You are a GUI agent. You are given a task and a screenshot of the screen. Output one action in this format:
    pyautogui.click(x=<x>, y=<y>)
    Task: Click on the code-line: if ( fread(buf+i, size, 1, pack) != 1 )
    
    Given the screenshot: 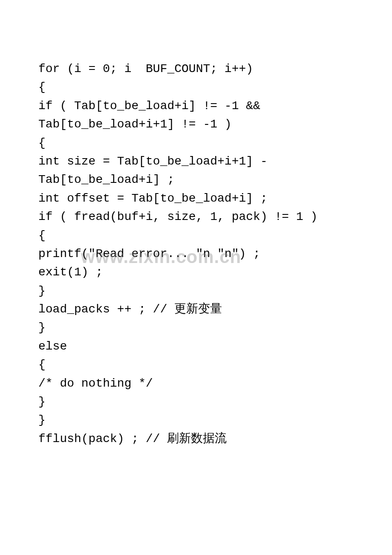 What is the action you would take?
    pyautogui.click(x=196, y=217)
    